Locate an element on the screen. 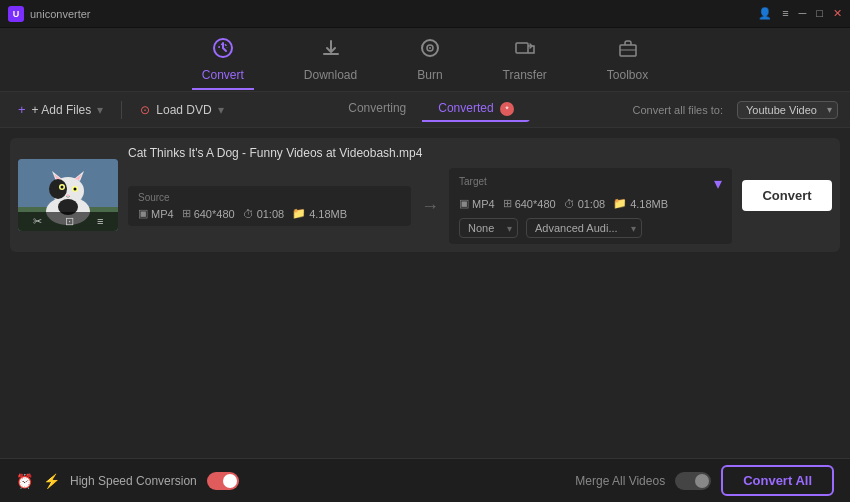 The height and width of the screenshot is (502, 850). sub-options: None Advanced Audi... is located at coordinates (590, 228).